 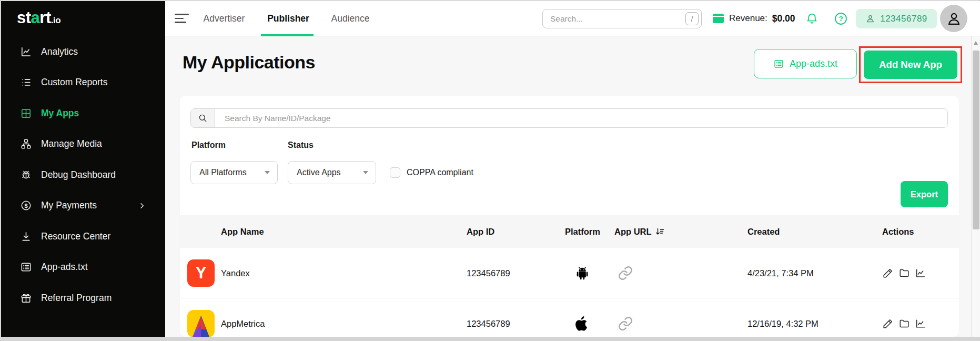 What do you see at coordinates (234, 173) in the screenshot?
I see `platform-dropdown: All Platforms` at bounding box center [234, 173].